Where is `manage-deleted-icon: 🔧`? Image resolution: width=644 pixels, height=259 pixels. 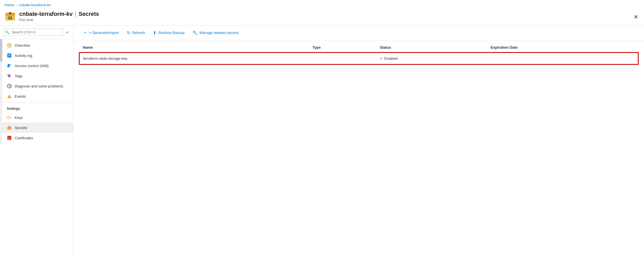
manage-deleted-icon: 🔧 is located at coordinates (195, 33).